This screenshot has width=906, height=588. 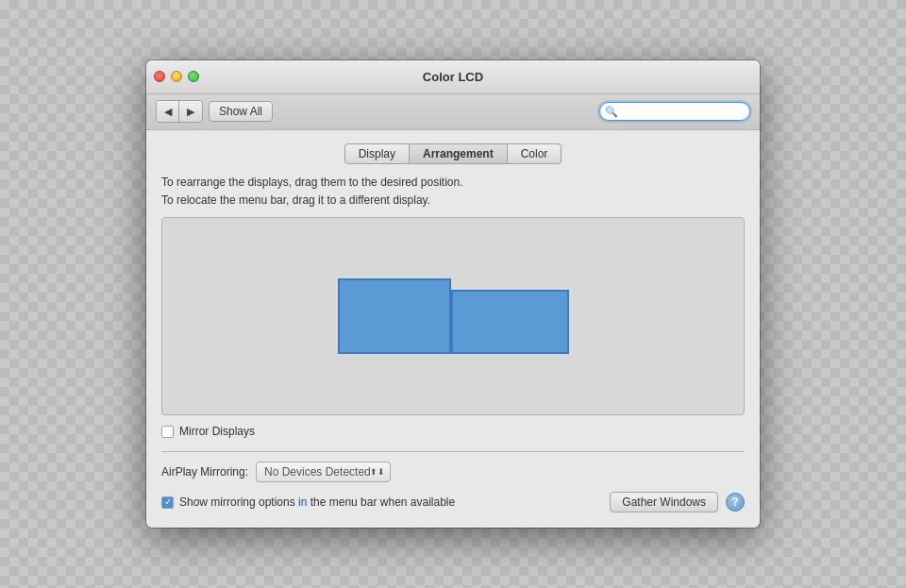 I want to click on mirror-displays-checkbox, so click(x=168, y=432).